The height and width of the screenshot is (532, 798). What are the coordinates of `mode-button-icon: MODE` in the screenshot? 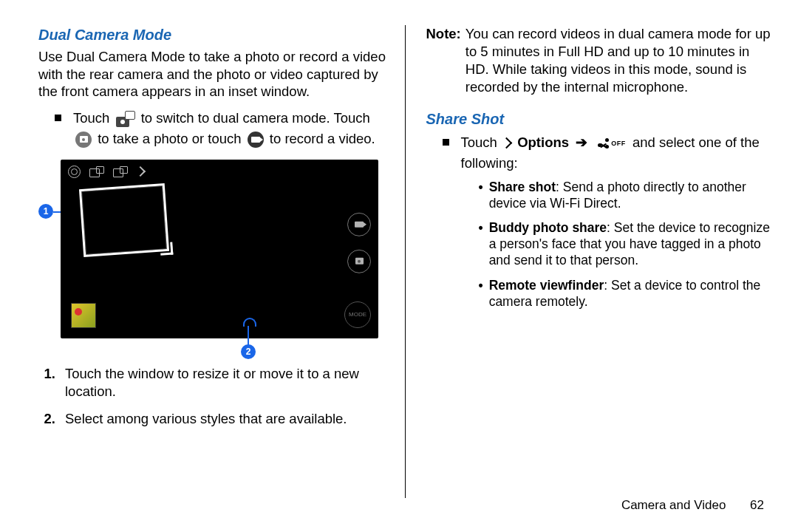 It's located at (358, 315).